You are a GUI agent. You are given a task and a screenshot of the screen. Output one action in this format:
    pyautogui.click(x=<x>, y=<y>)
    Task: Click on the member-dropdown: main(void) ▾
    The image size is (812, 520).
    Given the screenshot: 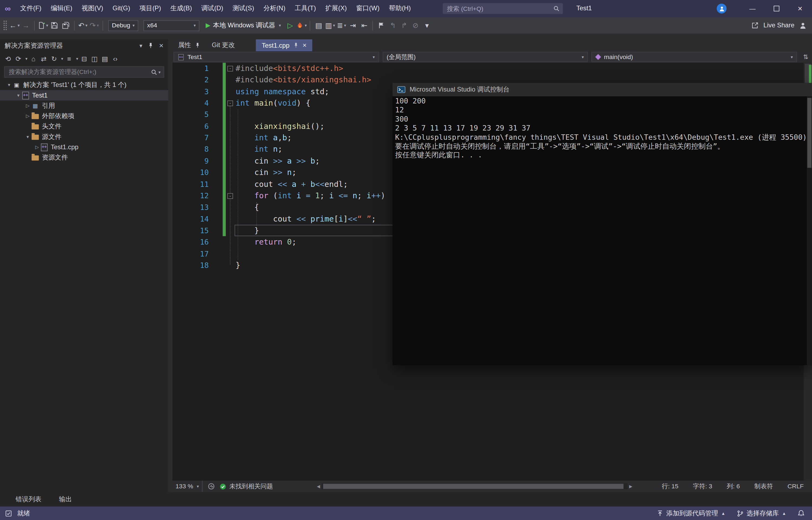 What is the action you would take?
    pyautogui.click(x=694, y=57)
    